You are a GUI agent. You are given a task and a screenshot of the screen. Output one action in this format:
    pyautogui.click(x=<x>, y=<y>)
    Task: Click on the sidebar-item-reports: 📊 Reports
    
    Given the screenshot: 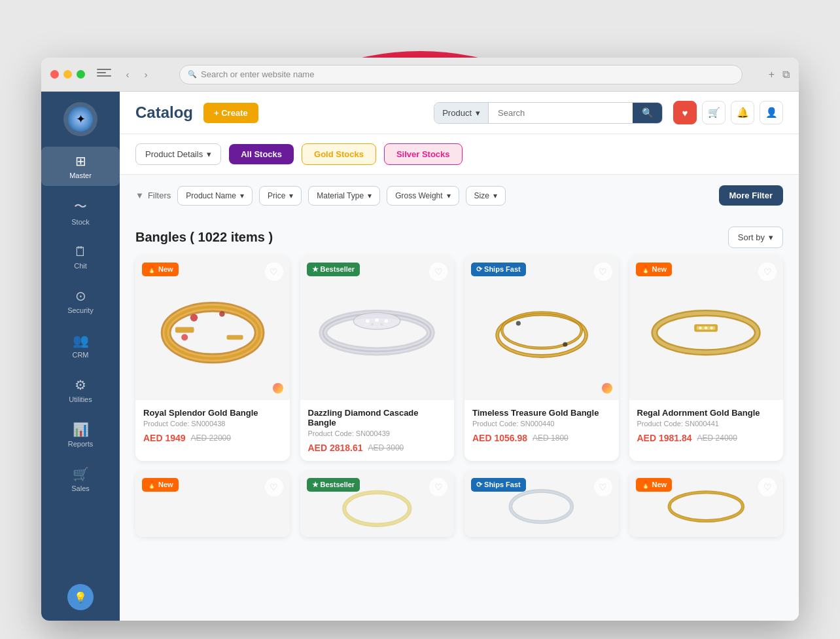 What is the action you would take?
    pyautogui.click(x=80, y=435)
    